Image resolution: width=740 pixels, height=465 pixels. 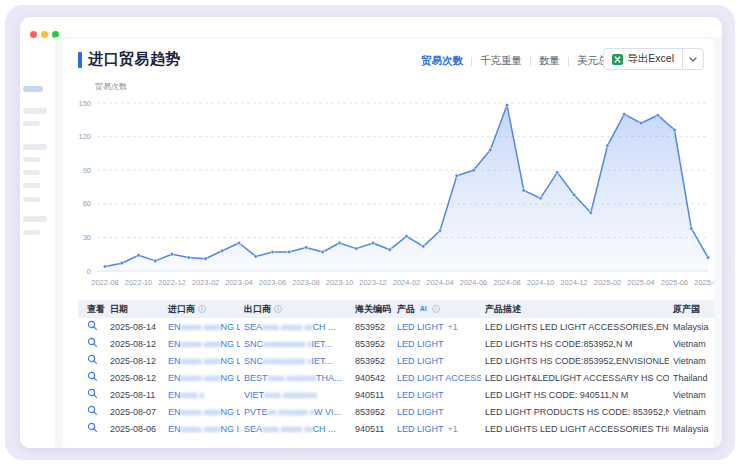 I want to click on date-cell: 2025-08-06, so click(x=135, y=429).